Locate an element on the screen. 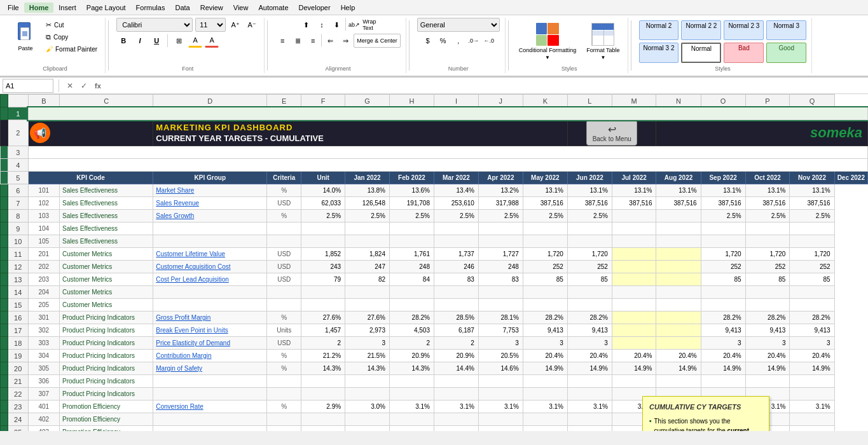  cell-may-13: 83 is located at coordinates (500, 280).